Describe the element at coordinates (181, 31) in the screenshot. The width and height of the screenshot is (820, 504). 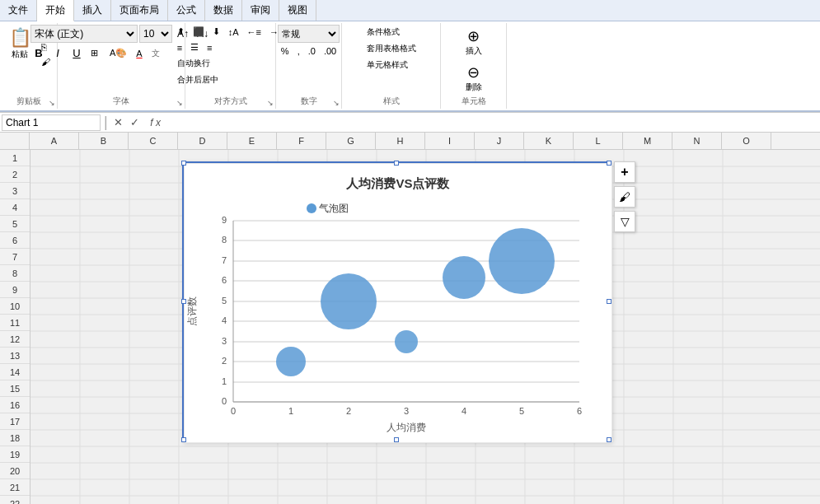
I see `align-top-button: ⬆` at that location.